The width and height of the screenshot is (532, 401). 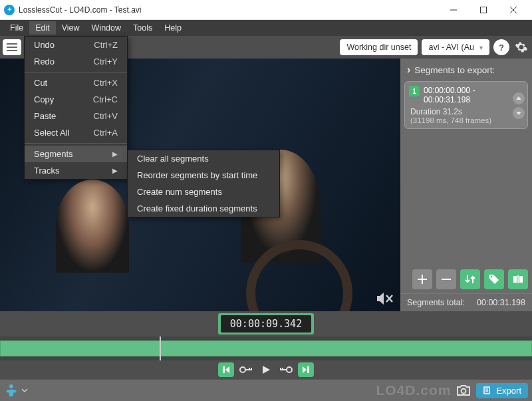 I want to click on segments-total-label: Segments total:, so click(x=436, y=303).